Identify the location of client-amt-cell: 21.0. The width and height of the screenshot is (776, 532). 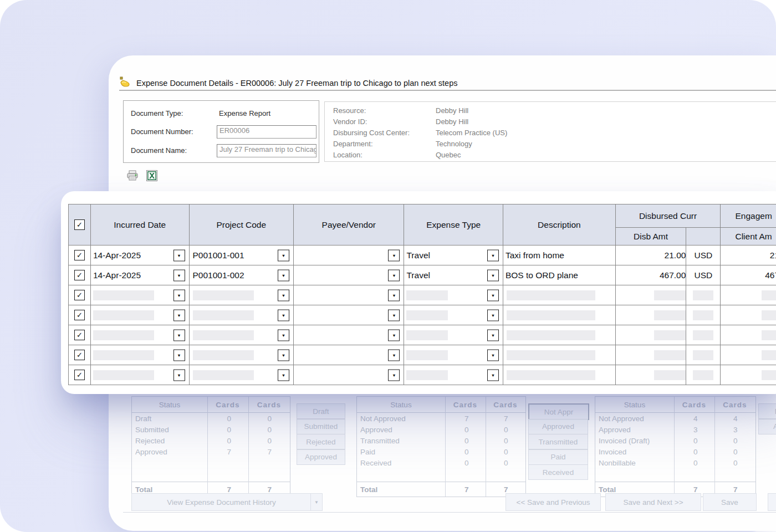
(748, 255).